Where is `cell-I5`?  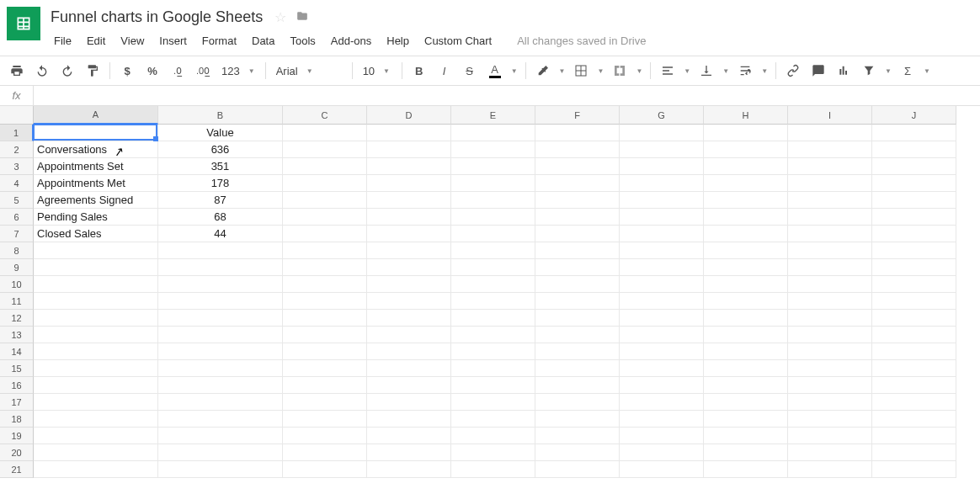
cell-I5 is located at coordinates (830, 200).